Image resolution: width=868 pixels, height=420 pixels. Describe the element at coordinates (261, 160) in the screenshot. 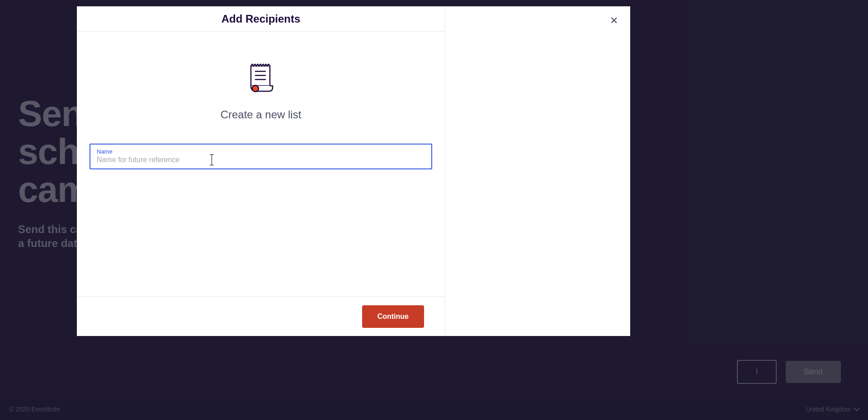

I see `name-input` at that location.